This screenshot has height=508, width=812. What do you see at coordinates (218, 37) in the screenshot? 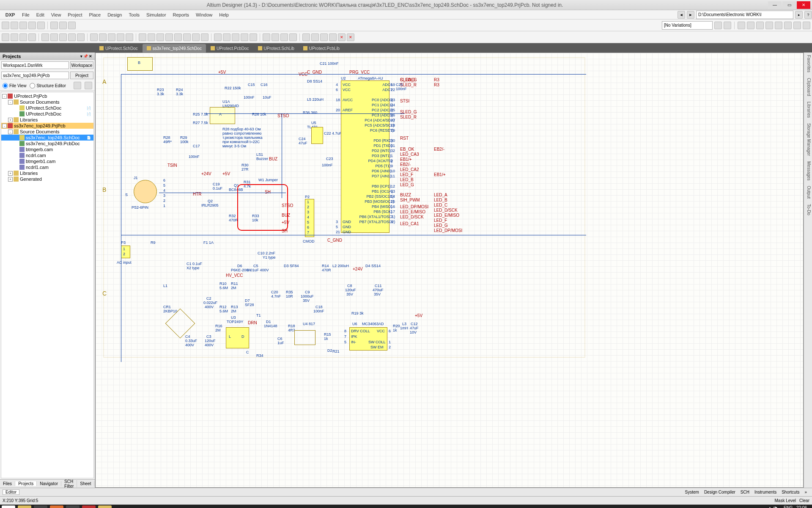
I see `line-icon` at bounding box center [218, 37].